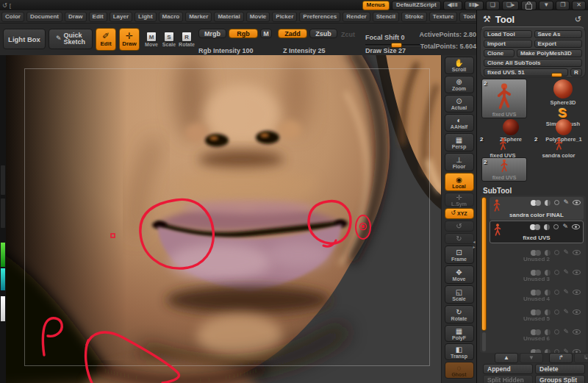  What do you see at coordinates (320, 17) in the screenshot?
I see `menu-preferences: Preferences` at bounding box center [320, 17].